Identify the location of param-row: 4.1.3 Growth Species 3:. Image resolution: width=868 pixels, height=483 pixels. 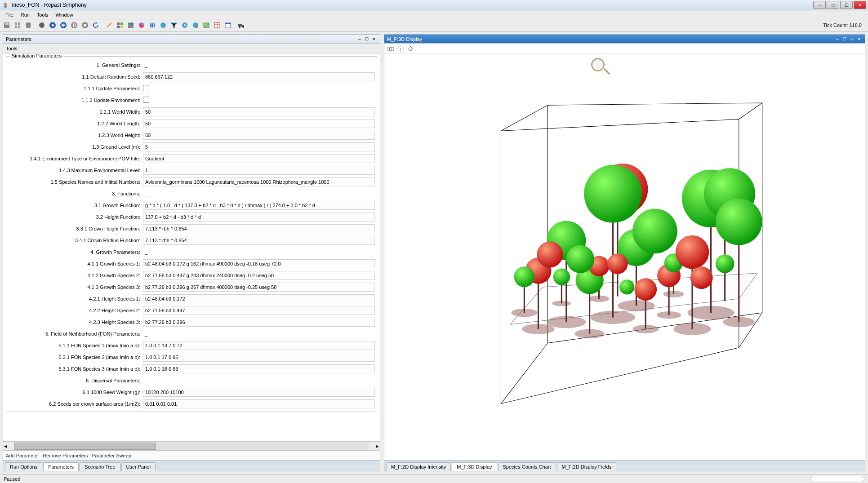
(191, 287).